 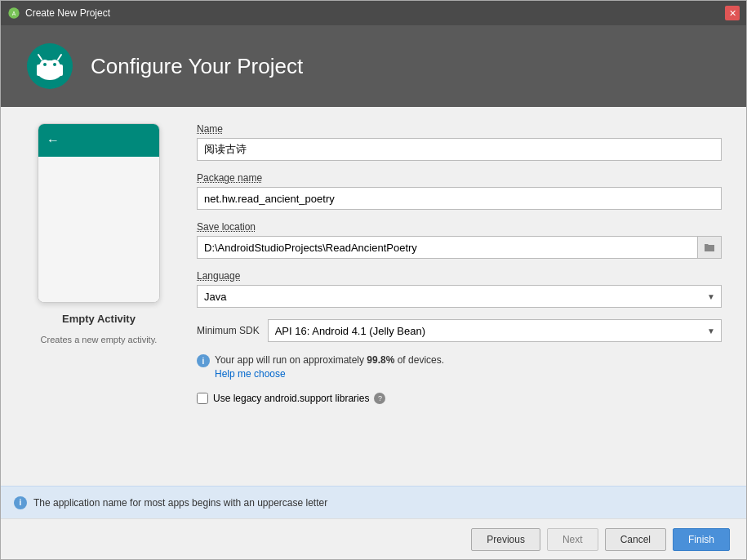 I want to click on finish-button: Finish, so click(x=701, y=540).